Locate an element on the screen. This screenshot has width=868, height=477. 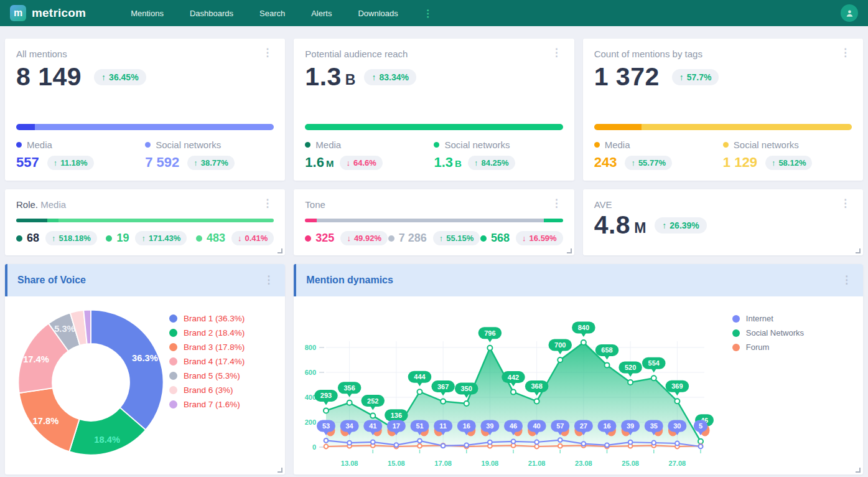
legend-label: Forum is located at coordinates (758, 347).